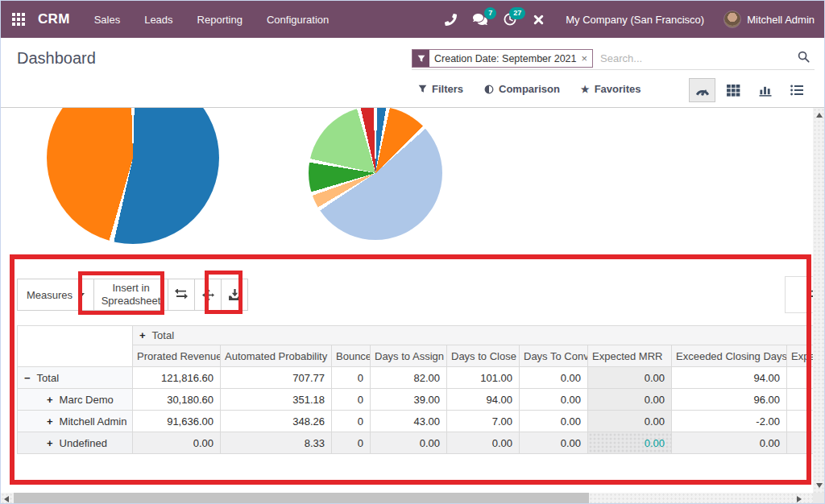 The image size is (825, 504). I want to click on page-title: Dashboard, so click(56, 58).